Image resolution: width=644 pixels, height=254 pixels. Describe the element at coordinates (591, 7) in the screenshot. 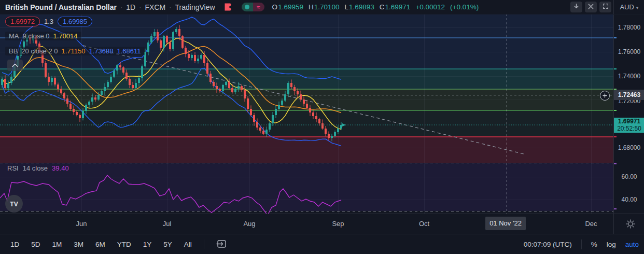

I see `close-x-icon` at that location.